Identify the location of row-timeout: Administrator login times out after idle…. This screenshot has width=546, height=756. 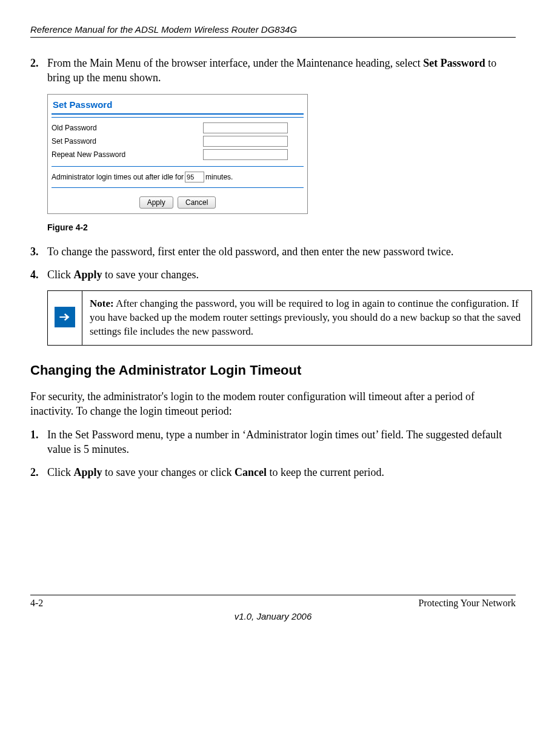
(178, 177).